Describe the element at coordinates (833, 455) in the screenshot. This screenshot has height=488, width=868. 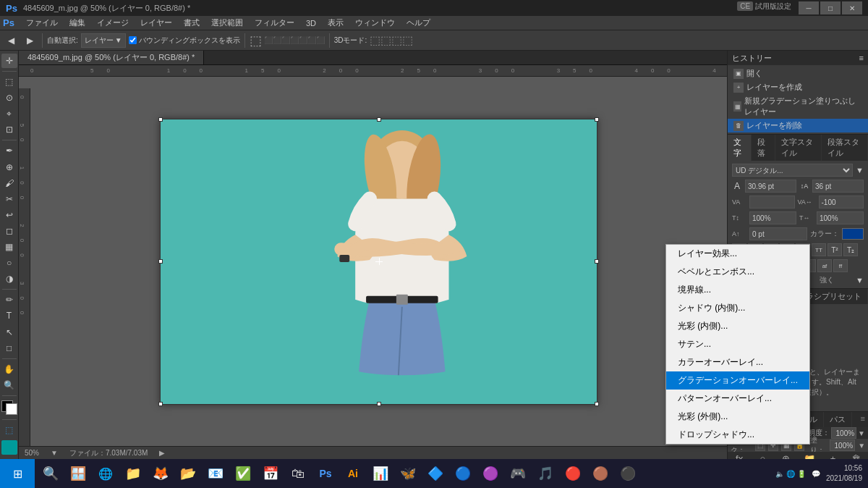
I see `add-layer-btn: +` at that location.